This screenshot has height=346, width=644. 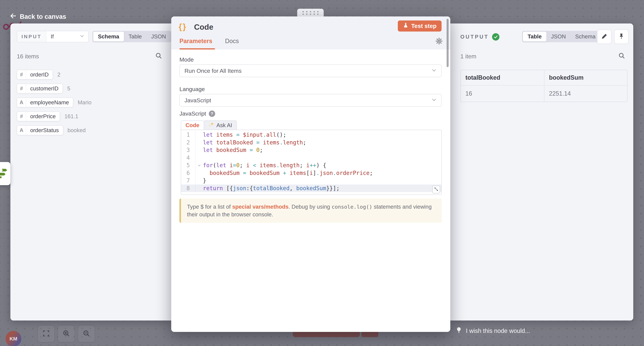 What do you see at coordinates (86, 334) in the screenshot?
I see `zoom-out-button` at bounding box center [86, 334].